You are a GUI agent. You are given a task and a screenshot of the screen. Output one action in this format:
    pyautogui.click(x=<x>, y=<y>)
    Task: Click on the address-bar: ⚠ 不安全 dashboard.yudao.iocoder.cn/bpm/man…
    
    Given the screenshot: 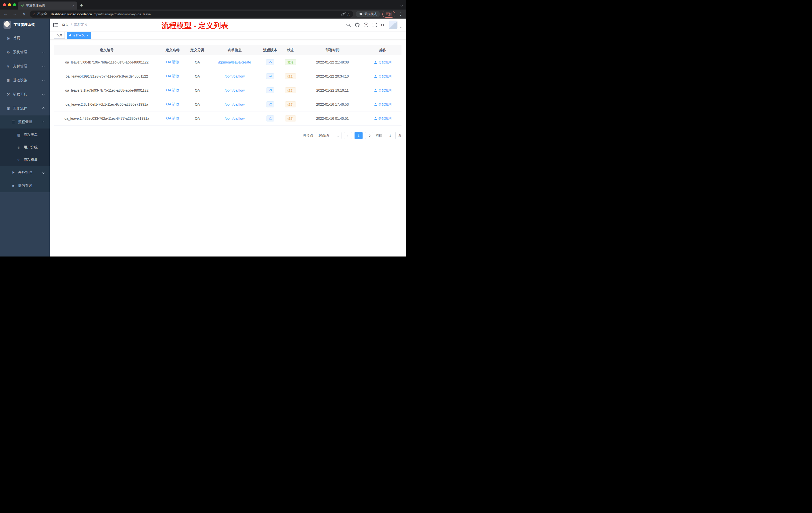 What is the action you would take?
    pyautogui.click(x=192, y=14)
    